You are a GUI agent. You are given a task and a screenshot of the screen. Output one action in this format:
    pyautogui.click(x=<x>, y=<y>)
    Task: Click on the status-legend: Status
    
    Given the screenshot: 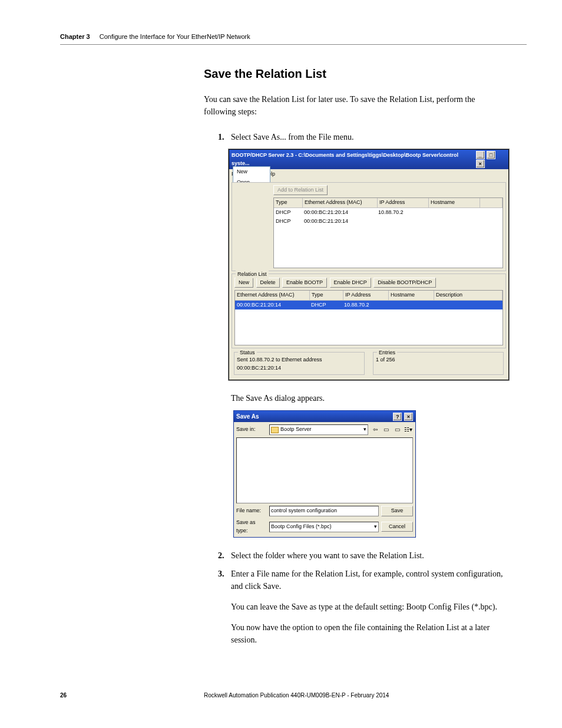 What is the action you would take?
    pyautogui.click(x=247, y=353)
    